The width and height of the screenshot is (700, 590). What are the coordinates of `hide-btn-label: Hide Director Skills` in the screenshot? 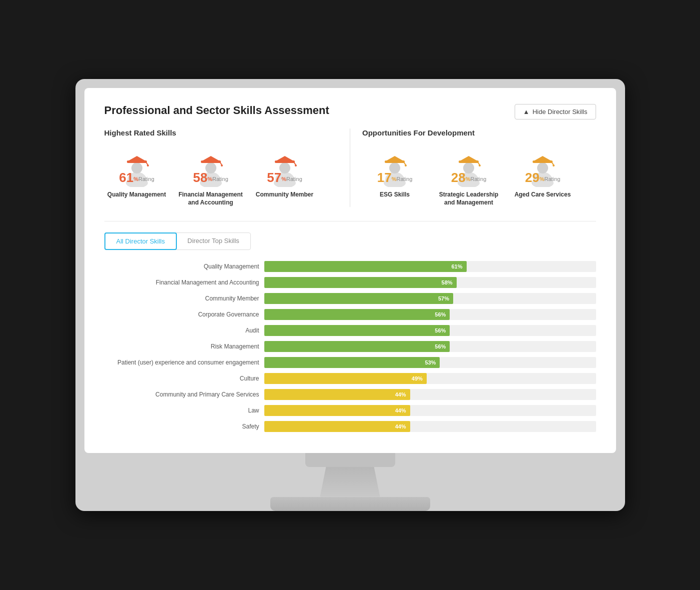 It's located at (560, 112).